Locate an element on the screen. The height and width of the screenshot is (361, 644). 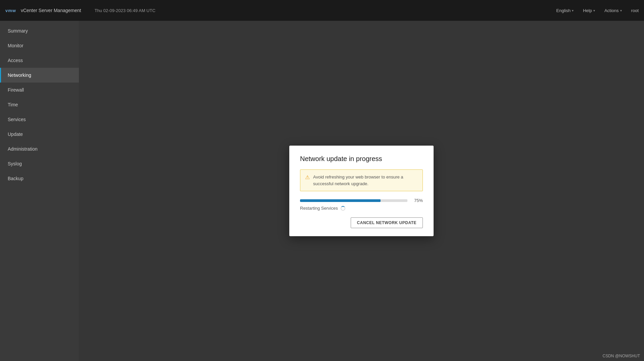
watermark: CSDN @NOWSHUT is located at coordinates (621, 356).